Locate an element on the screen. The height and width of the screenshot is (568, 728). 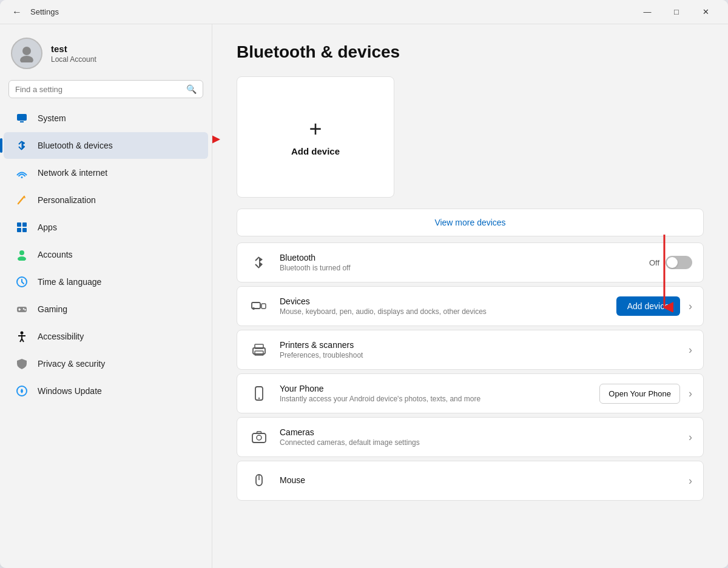
sidebar-profile: test Local Account is located at coordinates (106, 52).